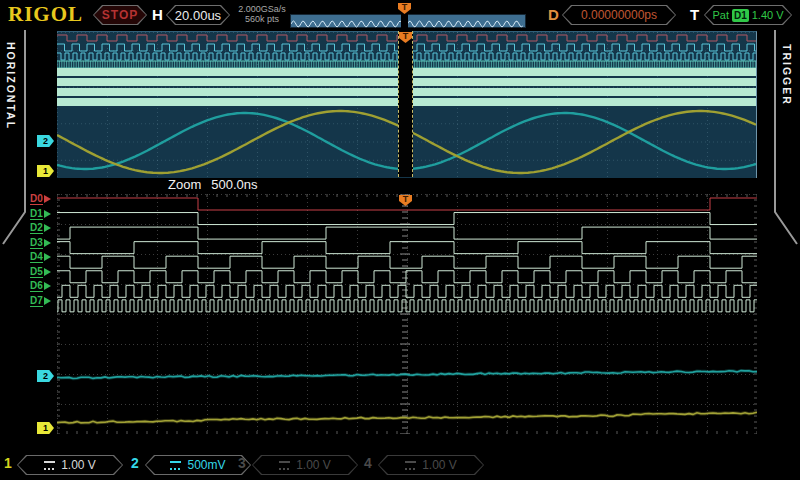  Describe the element at coordinates (787, 75) in the screenshot. I see `trigger-tab-label: TRIGGER` at that location.